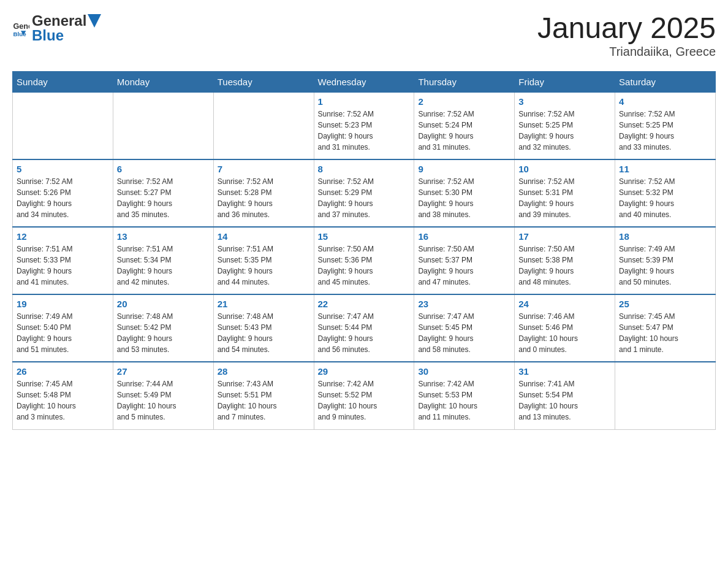  Describe the element at coordinates (364, 396) in the screenshot. I see `calendar-cell: 29Sunrise: 7:42 AM Sunset: 5:52 PM Dayli…` at that location.